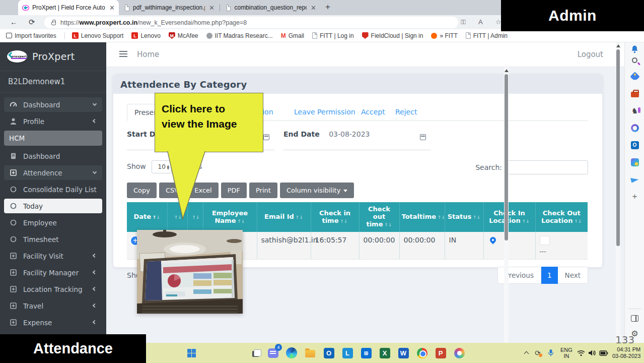 The width and height of the screenshot is (644, 363). I want to click on bell-icon, so click(634, 49).